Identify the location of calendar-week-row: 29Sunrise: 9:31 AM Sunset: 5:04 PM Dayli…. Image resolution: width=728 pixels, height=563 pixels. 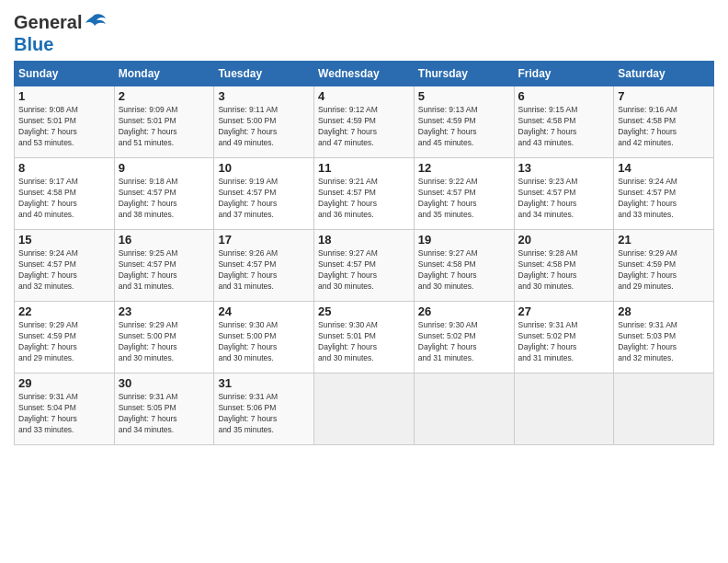
(364, 409).